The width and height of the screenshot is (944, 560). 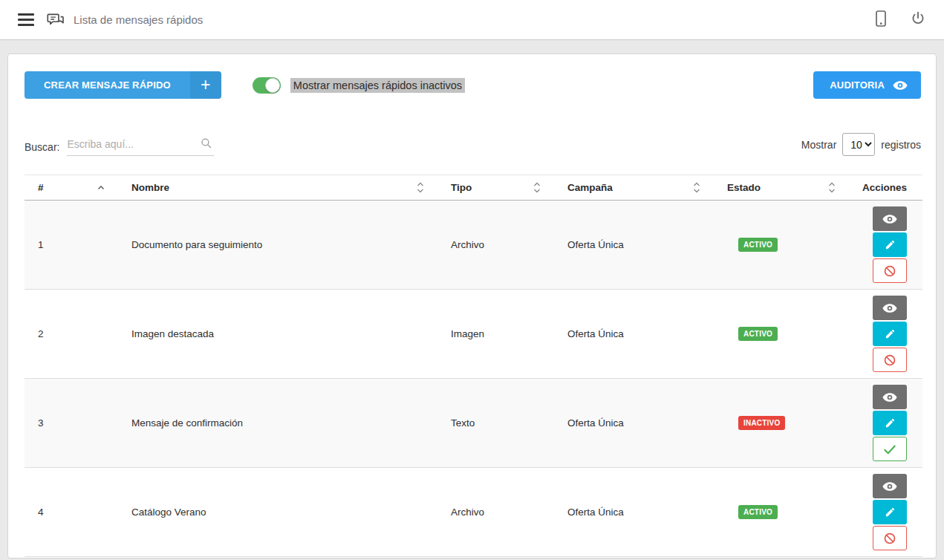 I want to click on row-number: 4, so click(x=71, y=512).